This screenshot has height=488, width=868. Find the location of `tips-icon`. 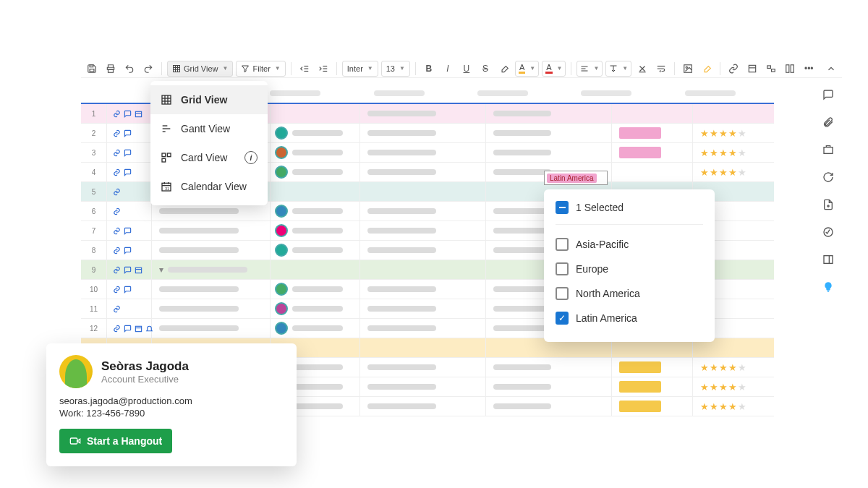

tips-icon is located at coordinates (828, 287).